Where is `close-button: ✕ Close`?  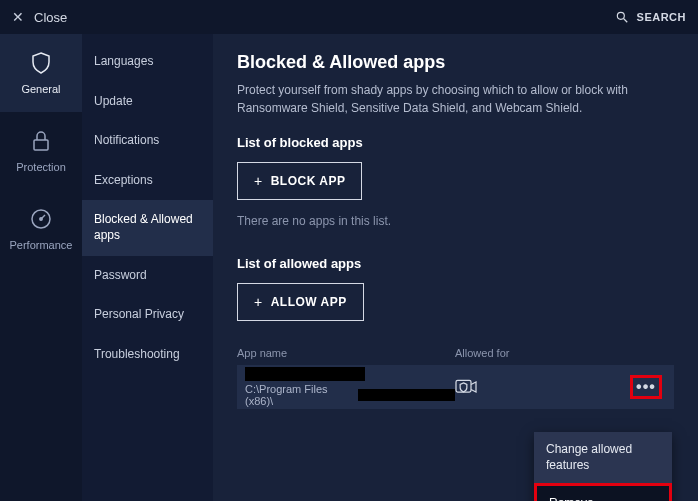 close-button: ✕ Close is located at coordinates (40, 17).